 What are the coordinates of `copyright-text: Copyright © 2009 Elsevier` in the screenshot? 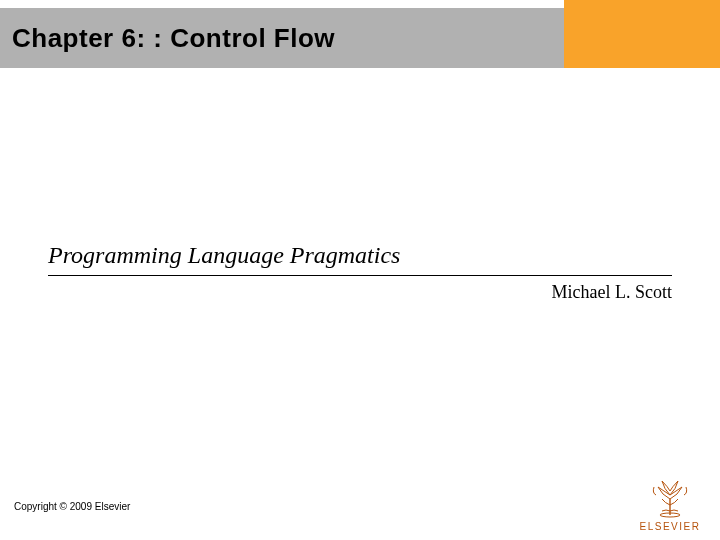 It's located at (72, 506).